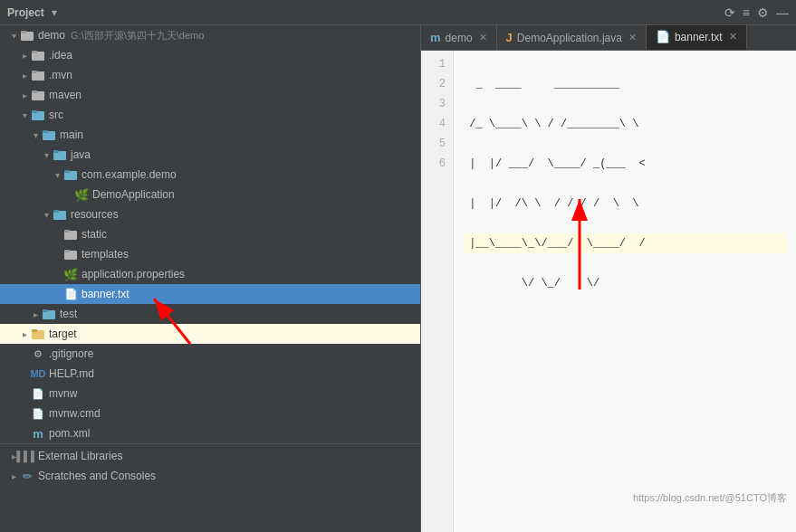  What do you see at coordinates (49, 135) in the screenshot?
I see `folder-main-icon` at bounding box center [49, 135].